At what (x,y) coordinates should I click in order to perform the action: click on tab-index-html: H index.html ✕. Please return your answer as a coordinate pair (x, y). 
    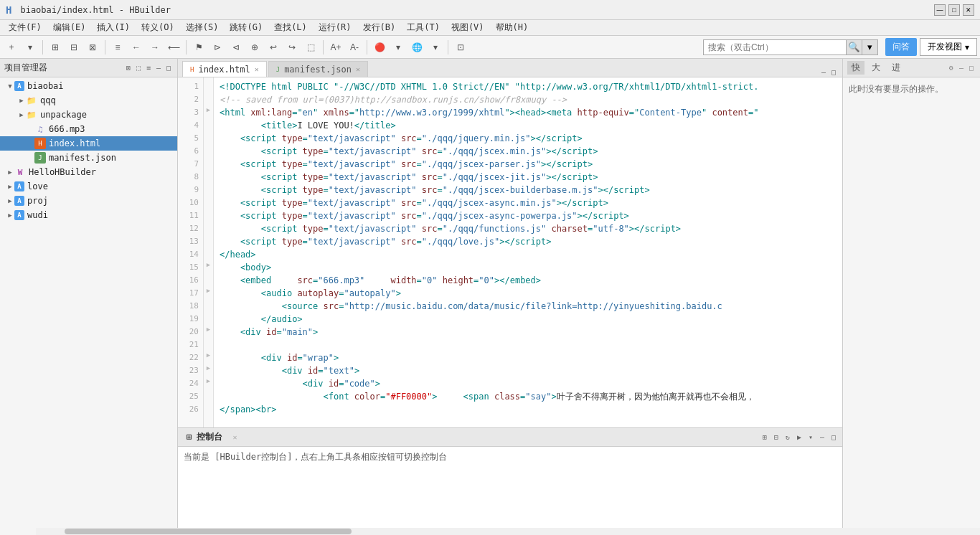
    Looking at the image, I should click on (225, 69).